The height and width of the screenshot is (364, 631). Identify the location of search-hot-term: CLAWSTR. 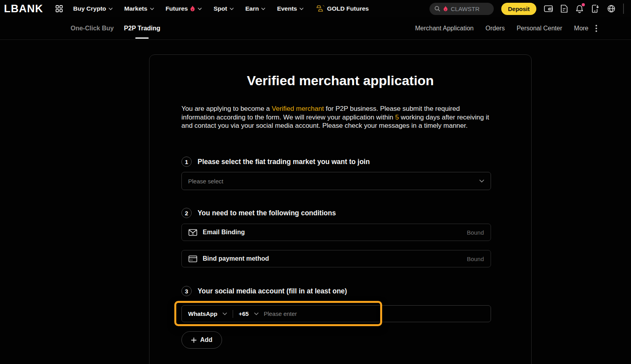
(465, 9).